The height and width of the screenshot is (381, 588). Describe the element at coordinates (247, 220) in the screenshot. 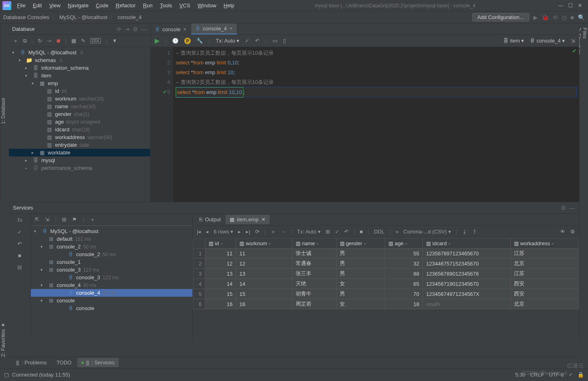

I see `output-tab-item.emp: ▦item.emp✕` at that location.